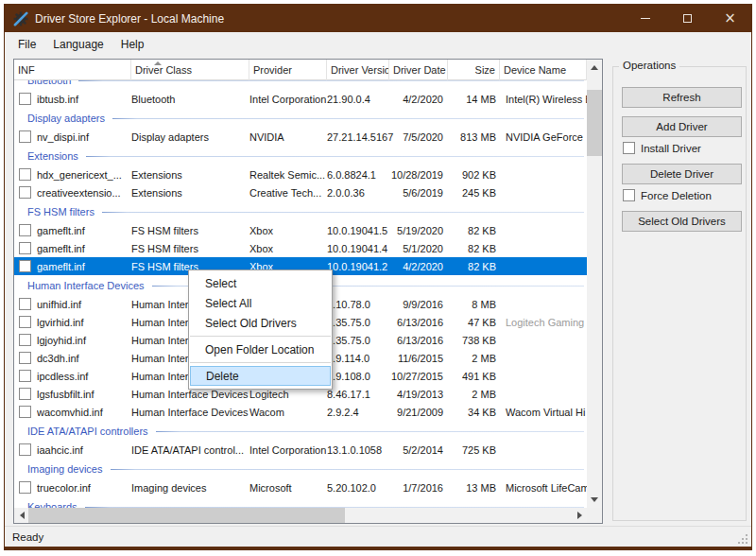  What do you see at coordinates (682, 127) in the screenshot?
I see `add-driver-button: Add Driver` at bounding box center [682, 127].